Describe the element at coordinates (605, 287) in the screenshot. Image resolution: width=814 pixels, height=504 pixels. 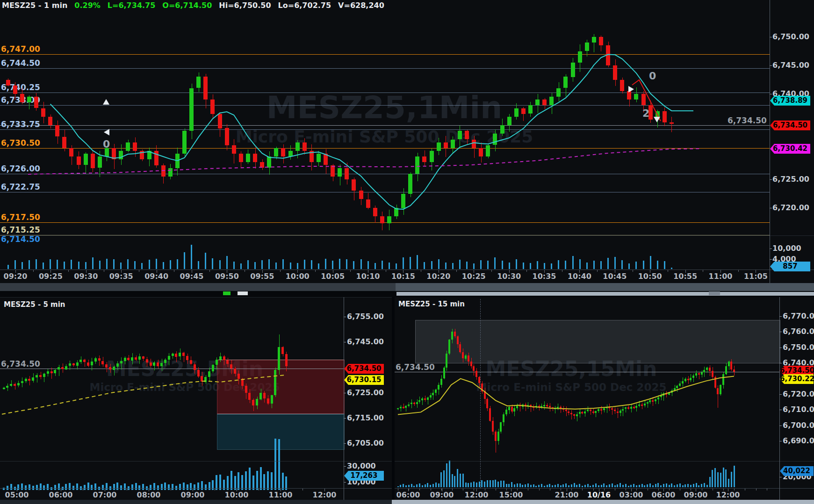
I see `scrollbar-handle-1min` at that location.